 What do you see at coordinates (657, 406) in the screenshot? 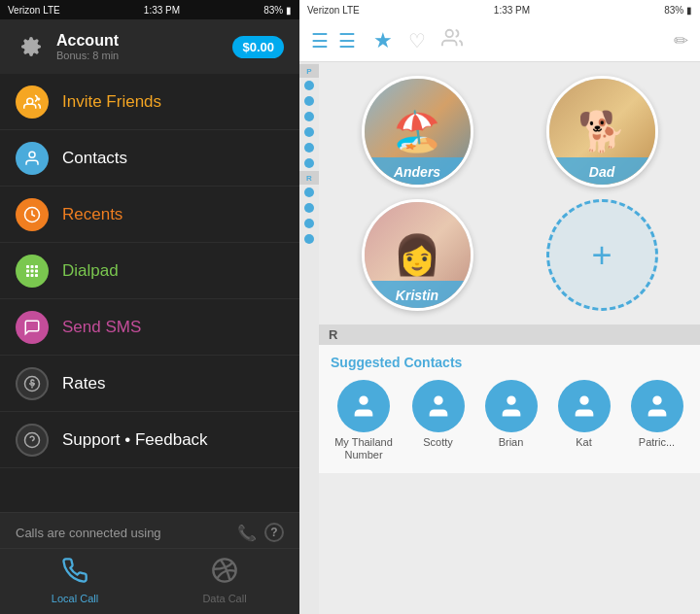
I see `patrick-avatar` at bounding box center [657, 406].